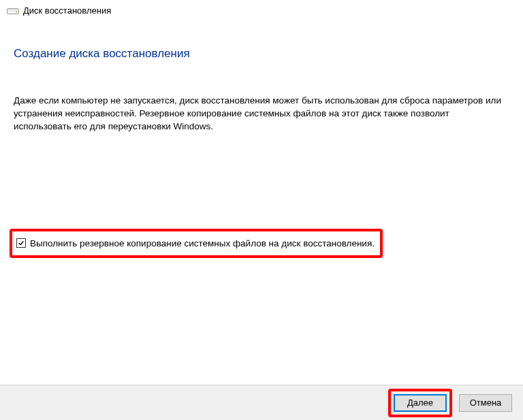 Image resolution: width=523 pixels, height=420 pixels. What do you see at coordinates (13, 11) in the screenshot?
I see `drive-icon` at bounding box center [13, 11].